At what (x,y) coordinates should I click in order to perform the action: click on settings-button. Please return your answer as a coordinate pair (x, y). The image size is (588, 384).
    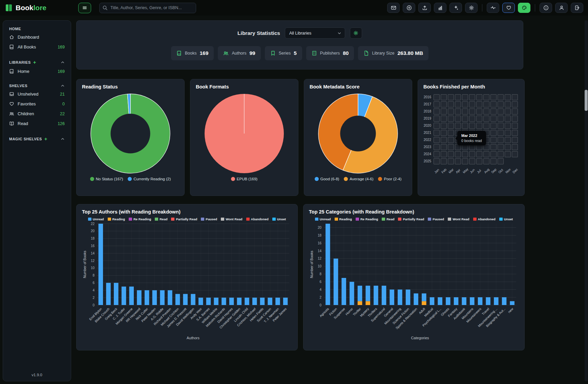
    Looking at the image, I should click on (471, 8).